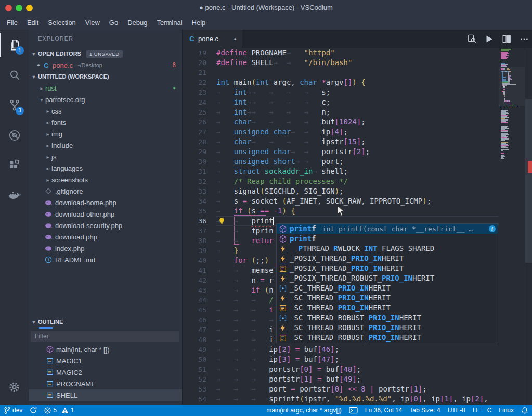 The image size is (532, 416). Describe the element at coordinates (387, 269) in the screenshot. I see `suggest-row-4: _POSIX_THREAD_PRIO_INHERIT` at that location.